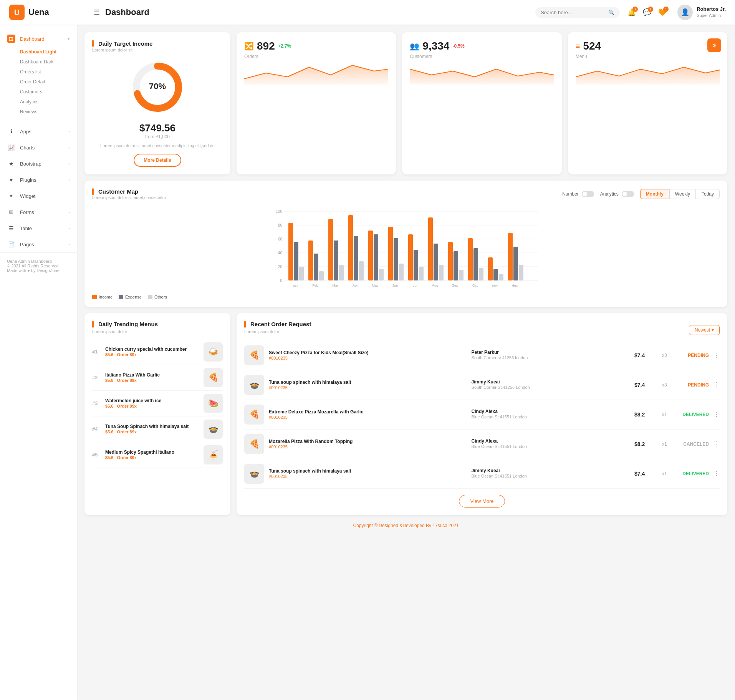  I want to click on orders-sparkline, so click(316, 73).